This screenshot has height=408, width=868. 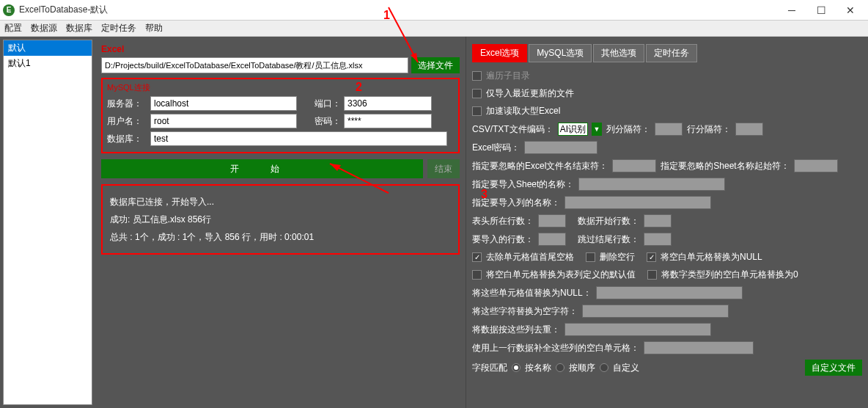 What do you see at coordinates (816, 166) in the screenshot?
I see `ignore-sheet-start-input` at bounding box center [816, 166].